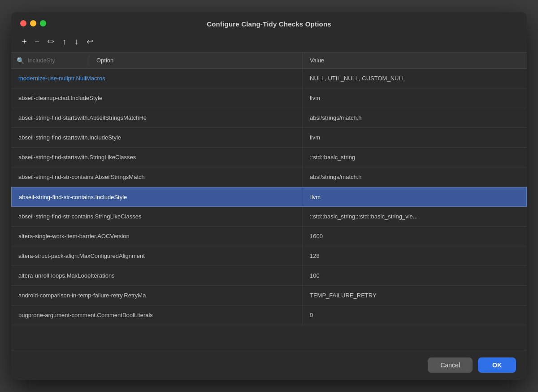 This screenshot has height=392, width=538. I want to click on move-up-button: ↑, so click(65, 42).